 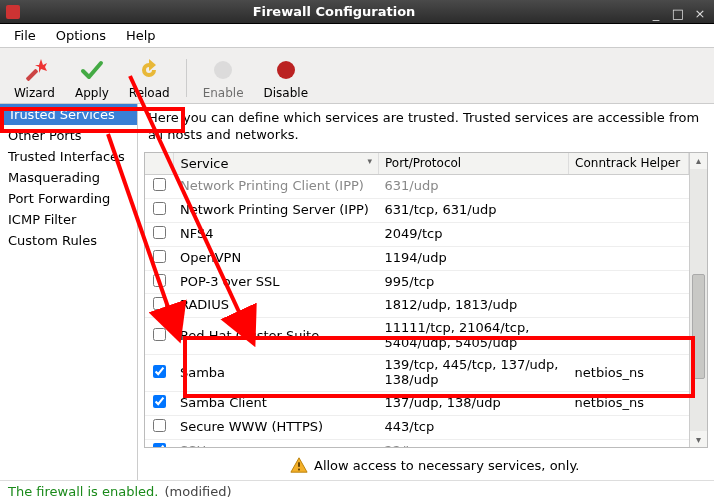 I want to click on sidebar-item-trusted-services: Trusted Services, so click(x=68, y=114).